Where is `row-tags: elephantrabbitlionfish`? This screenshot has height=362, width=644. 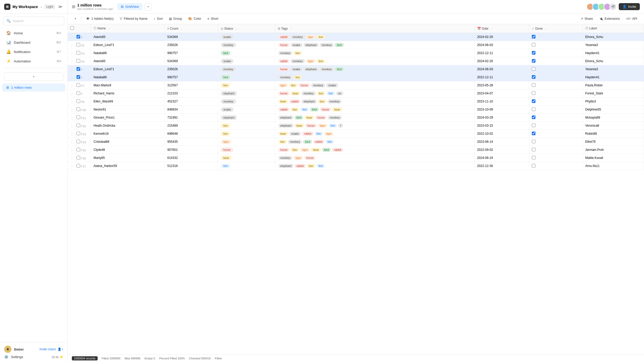 row-tags: elephantrabbitlionfish is located at coordinates (375, 166).